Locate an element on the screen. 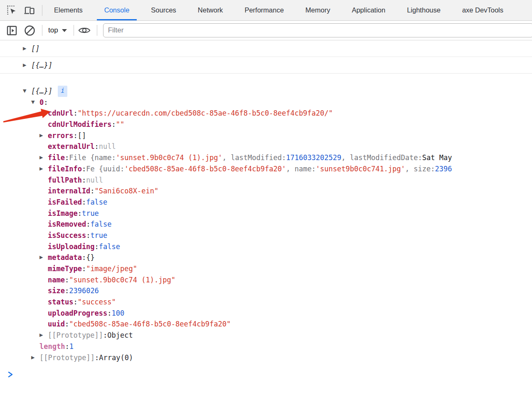  tab-application: Application is located at coordinates (368, 10).